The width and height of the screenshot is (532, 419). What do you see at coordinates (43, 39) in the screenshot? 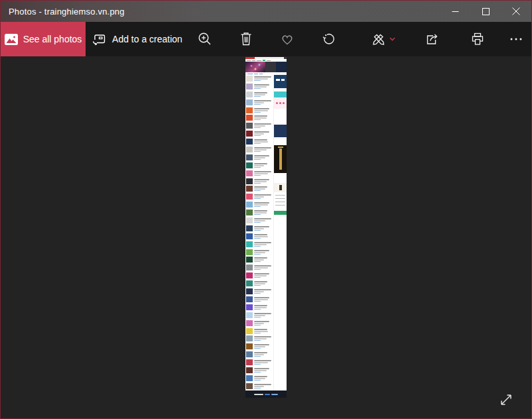
I see `see-all-photos-button: See all photos` at bounding box center [43, 39].